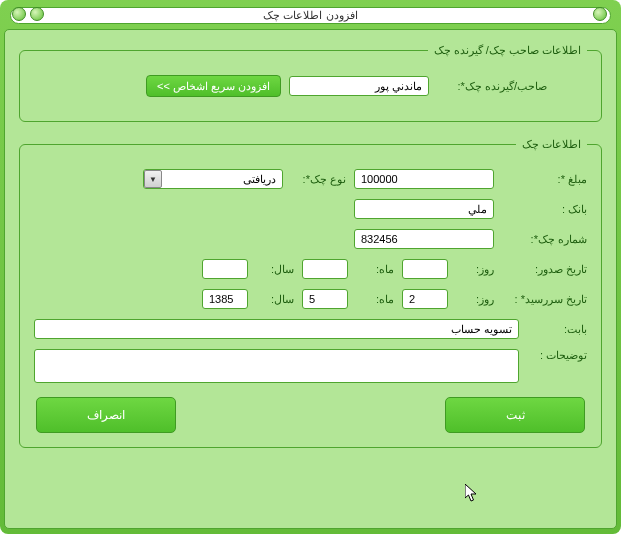 The width and height of the screenshot is (621, 534). I want to click on owner-label: صاحب/گیرنده چک*:, so click(492, 86).